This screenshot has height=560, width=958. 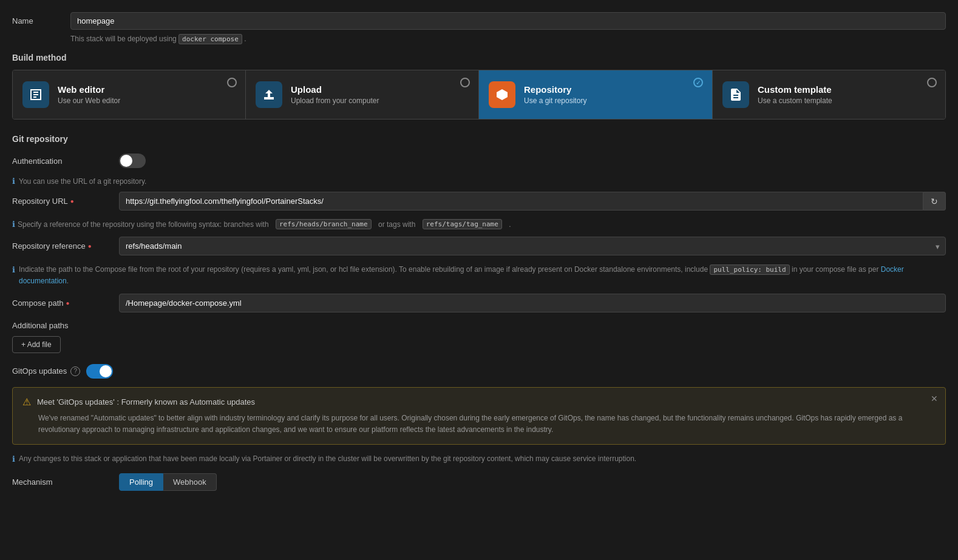 What do you see at coordinates (146, 402) in the screenshot?
I see `alert-title: Meet 'GitOps updates' : Formerly known a…` at bounding box center [146, 402].